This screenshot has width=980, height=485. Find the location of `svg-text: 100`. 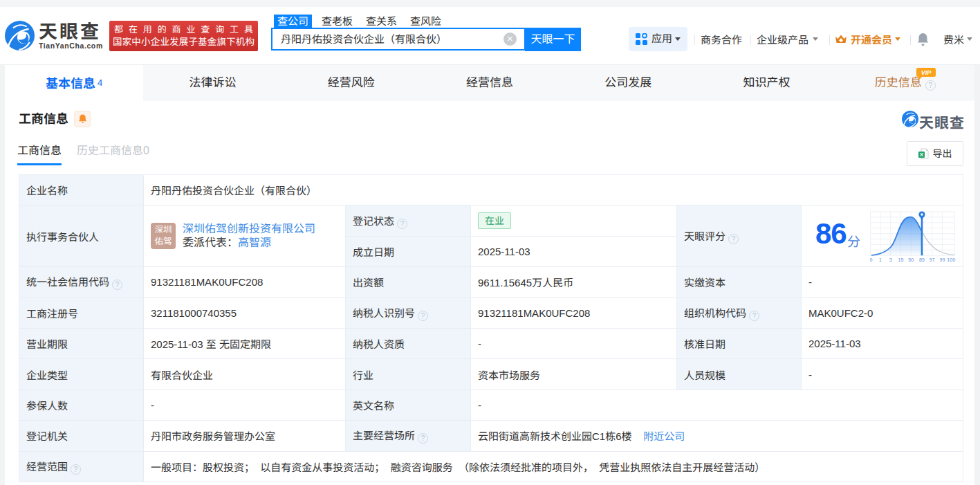

svg-text: 100 is located at coordinates (951, 260).